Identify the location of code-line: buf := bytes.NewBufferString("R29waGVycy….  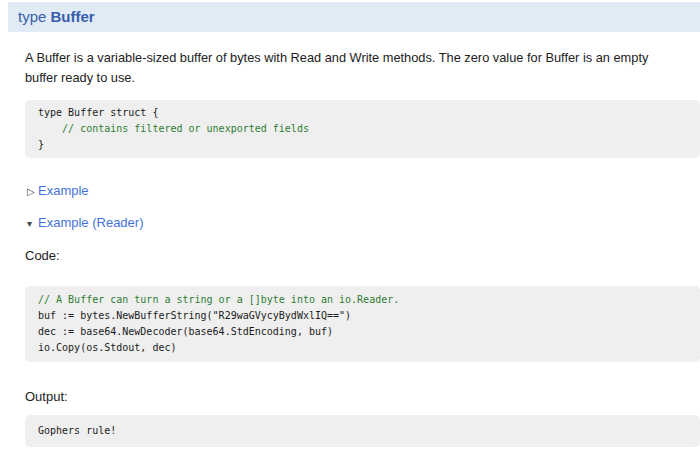
(194, 316).